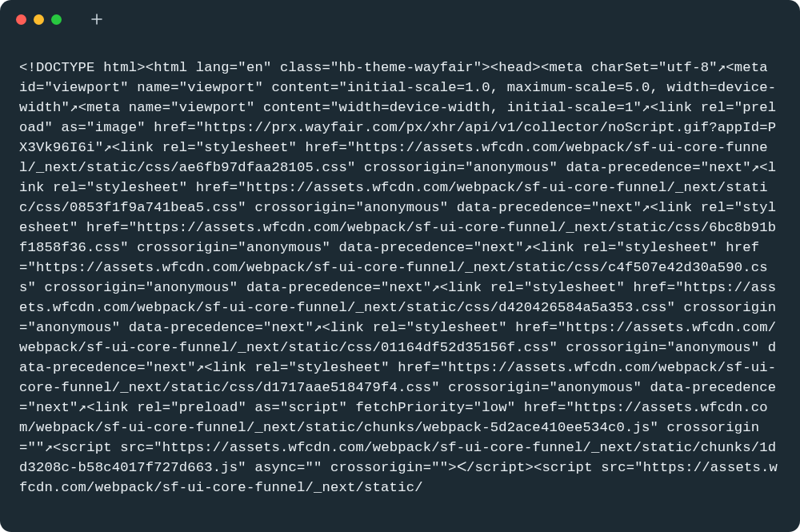  What do you see at coordinates (38, 19) in the screenshot?
I see `minimize-button` at bounding box center [38, 19].